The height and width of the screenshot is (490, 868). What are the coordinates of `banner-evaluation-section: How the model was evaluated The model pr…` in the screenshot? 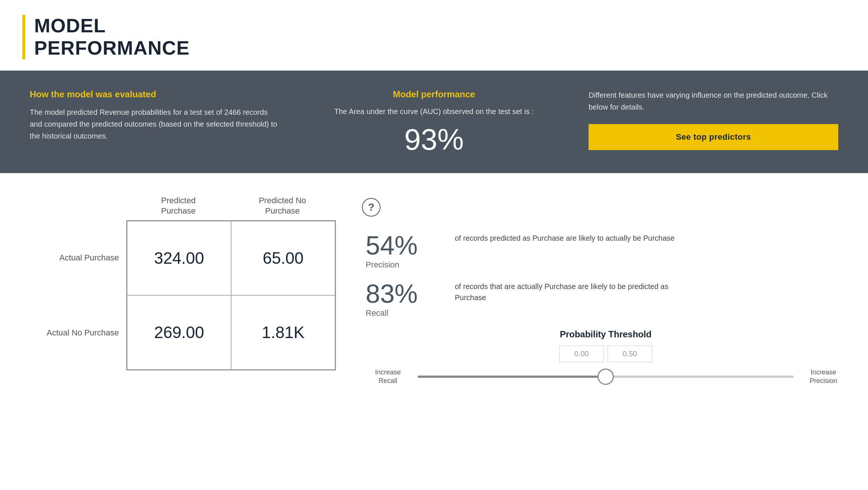 It's located at (155, 116).